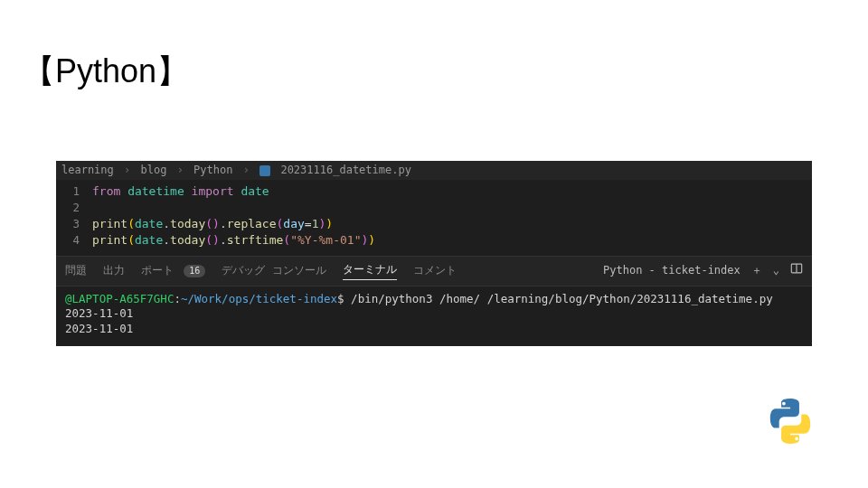 Image resolution: width=868 pixels, height=488 pixels. I want to click on tab-comments: コメント, so click(435, 271).